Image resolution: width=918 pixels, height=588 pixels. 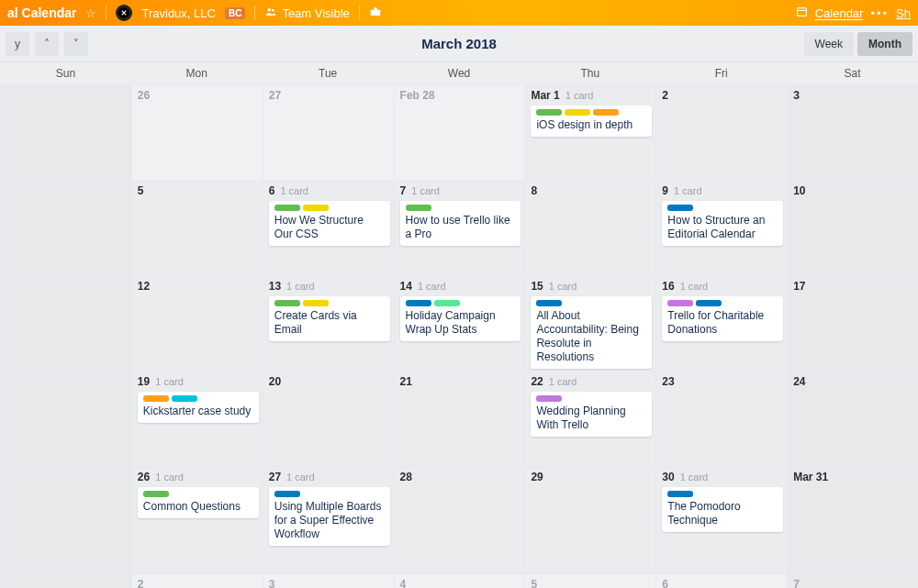 I want to click on date-number: 29, so click(x=536, y=477).